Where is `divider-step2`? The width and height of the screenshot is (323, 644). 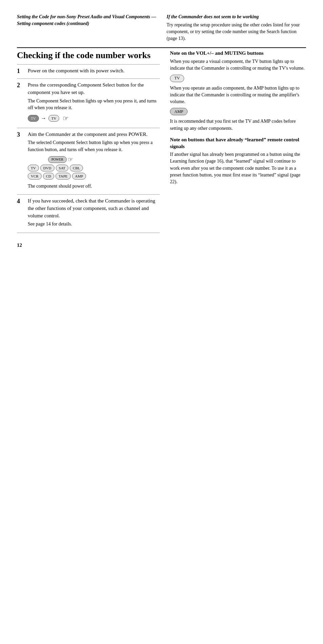
divider-step2 is located at coordinates (88, 78).